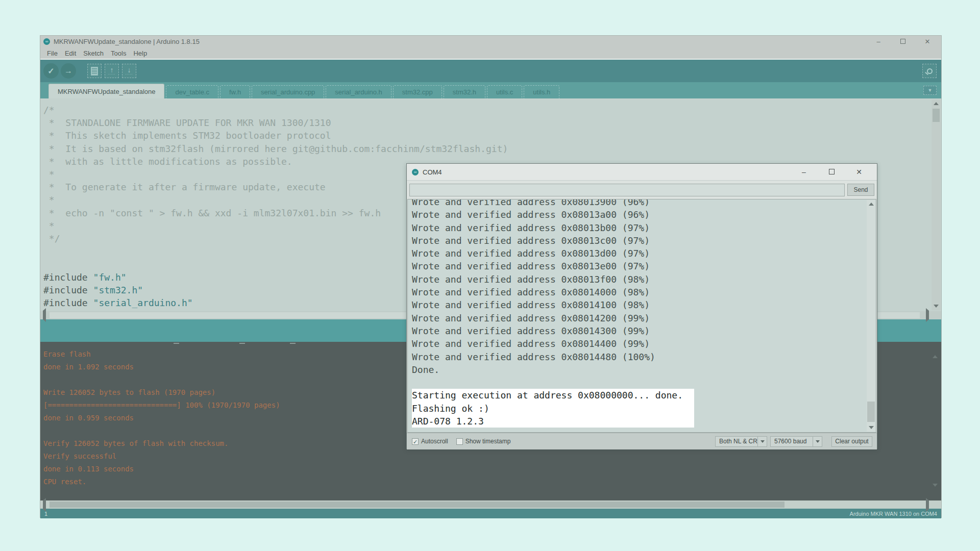  Describe the element at coordinates (936, 205) in the screenshot. I see `editor-vertical-scrollbar` at that location.